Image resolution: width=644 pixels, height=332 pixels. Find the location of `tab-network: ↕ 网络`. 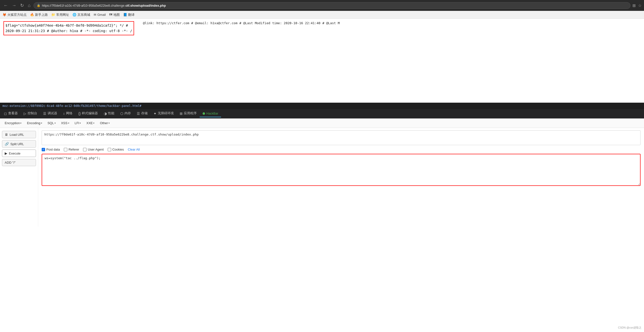

tab-network: ↕ 网络 is located at coordinates (68, 114).